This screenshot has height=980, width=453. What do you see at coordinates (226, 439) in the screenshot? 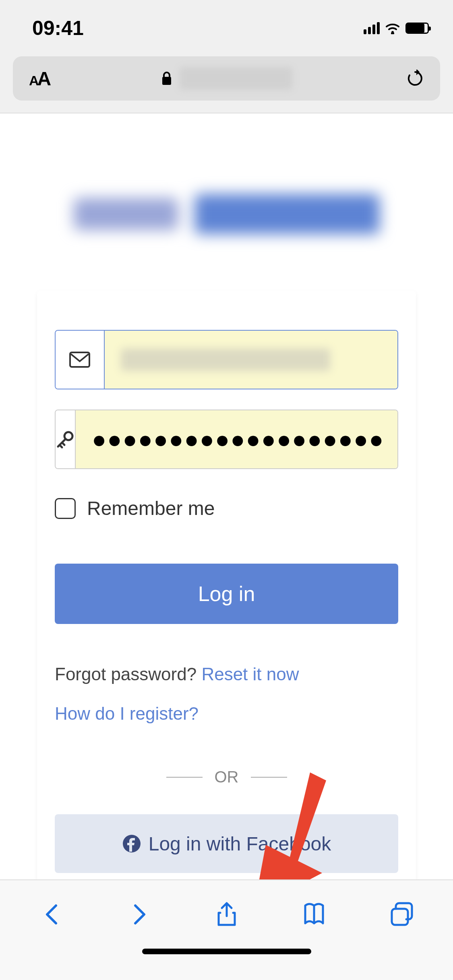
I see `password-input-group: ●●●●●●●●●●●●●●●●●●●` at bounding box center [226, 439].